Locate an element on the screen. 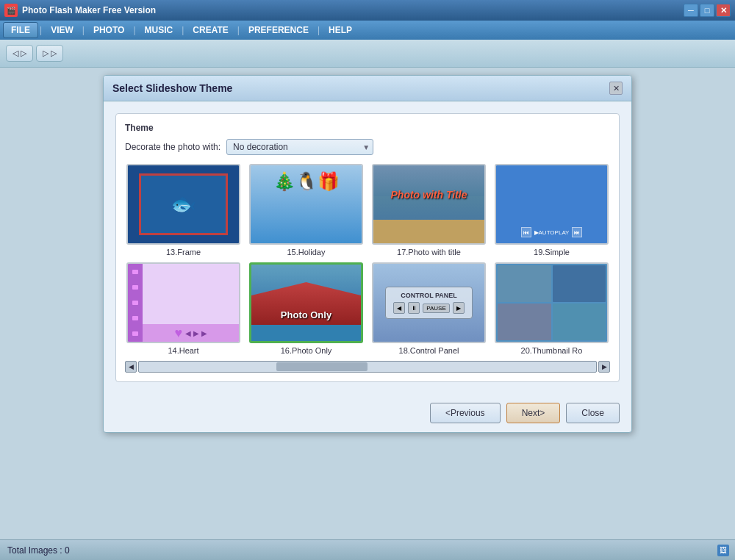  theme-16-label: 16.Photo Only is located at coordinates (306, 351).